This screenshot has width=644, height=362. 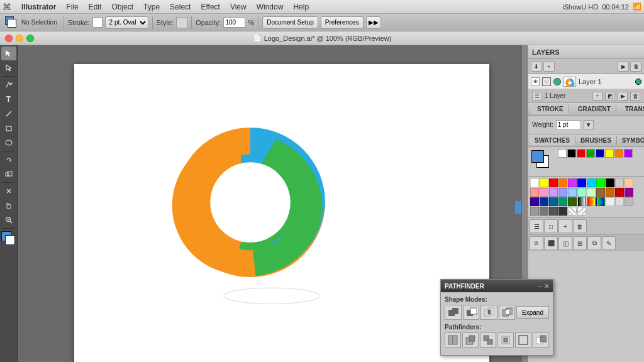 What do you see at coordinates (619, 153) in the screenshot?
I see `swatch-orange` at bounding box center [619, 153].